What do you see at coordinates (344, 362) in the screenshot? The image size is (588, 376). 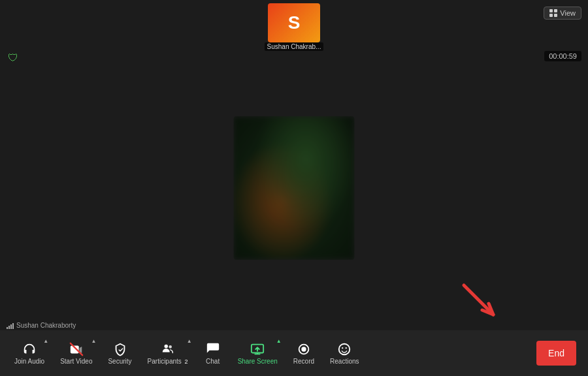 I see `reactions-label: Reactions` at bounding box center [344, 362].